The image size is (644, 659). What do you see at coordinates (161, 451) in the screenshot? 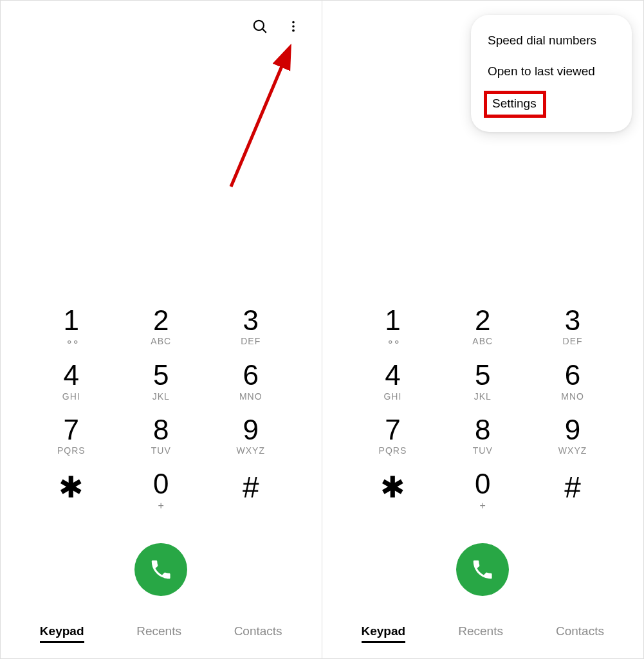
I see `key-sub: TUV` at bounding box center [161, 451].